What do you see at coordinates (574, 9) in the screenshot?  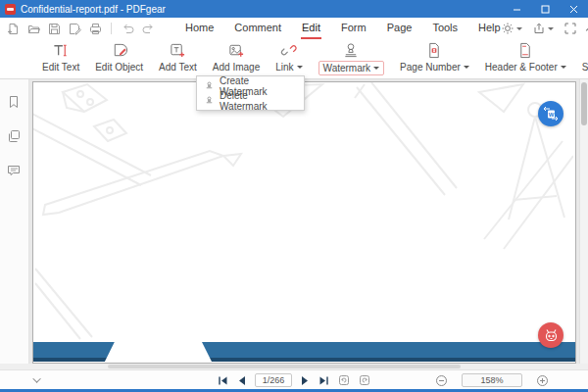 I see `close-button` at bounding box center [574, 9].